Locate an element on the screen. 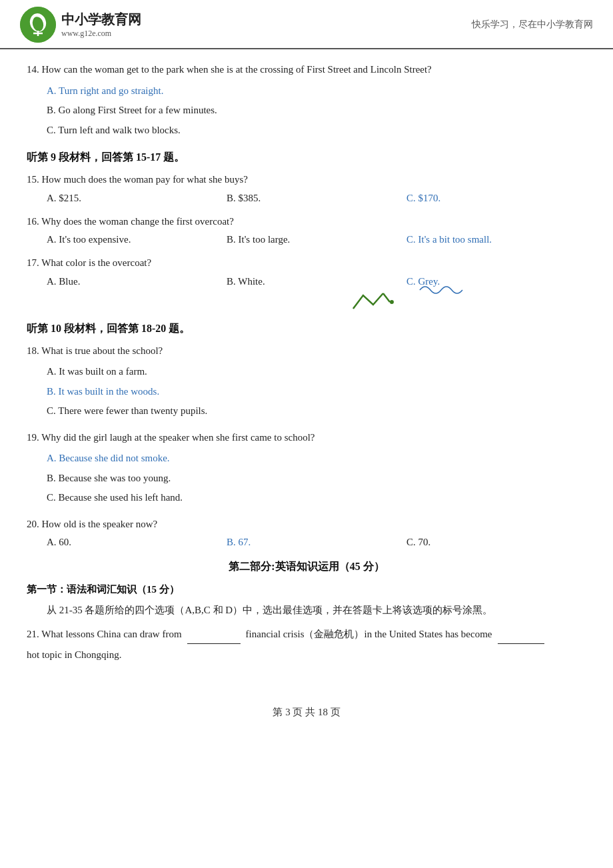 The image size is (613, 868). page-header: 中小学教育网 www.g12e.com 快乐学习，尽在中小学教育网 is located at coordinates (306, 25).